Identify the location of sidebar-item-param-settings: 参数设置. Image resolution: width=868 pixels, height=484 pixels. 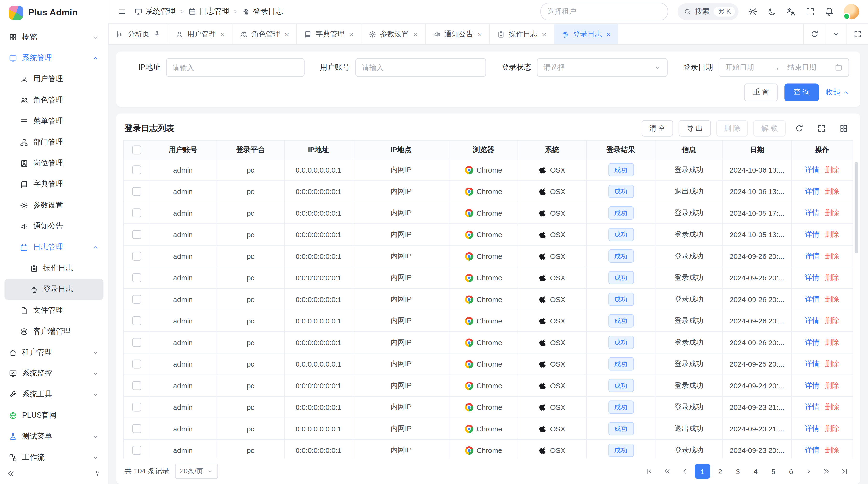
(54, 205).